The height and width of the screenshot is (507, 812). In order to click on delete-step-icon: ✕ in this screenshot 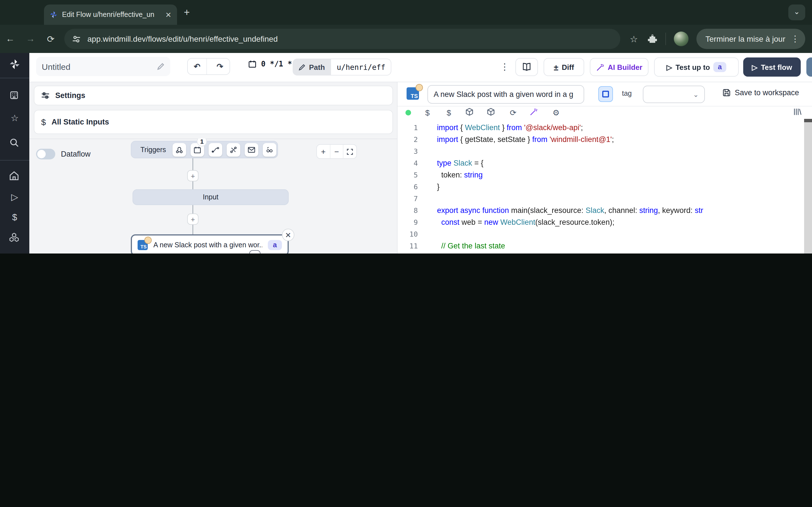, I will do `click(288, 235)`.